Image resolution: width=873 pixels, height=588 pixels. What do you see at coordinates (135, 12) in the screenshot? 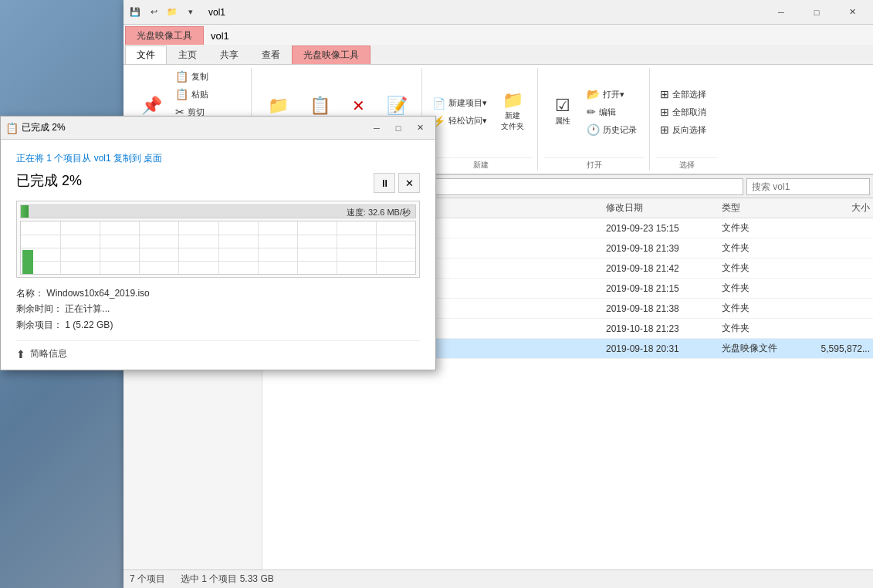
I see `qa-save-btn: 💾` at bounding box center [135, 12].